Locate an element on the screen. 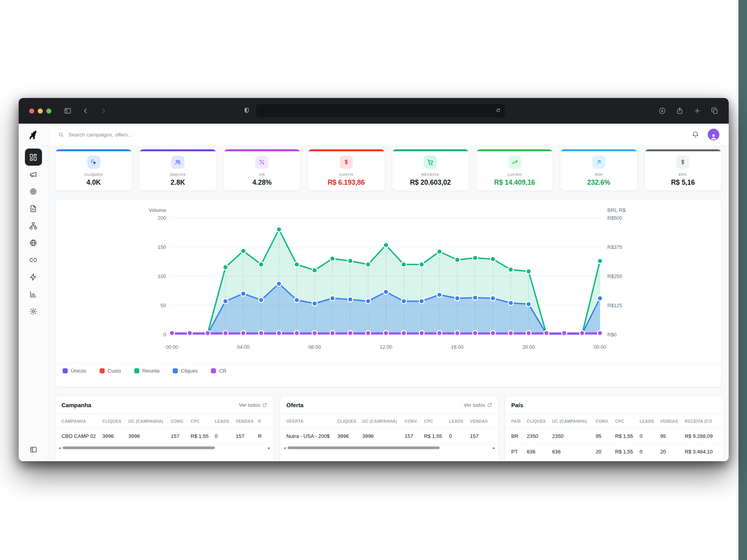 The image size is (747, 560). new-tab-button is located at coordinates (697, 111).